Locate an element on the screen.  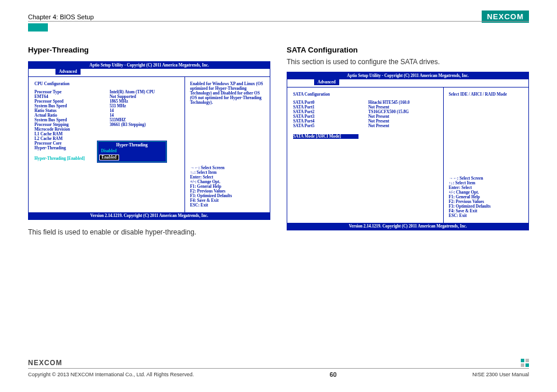
popup-option-disabled: Disabled is located at coordinates (132, 151).